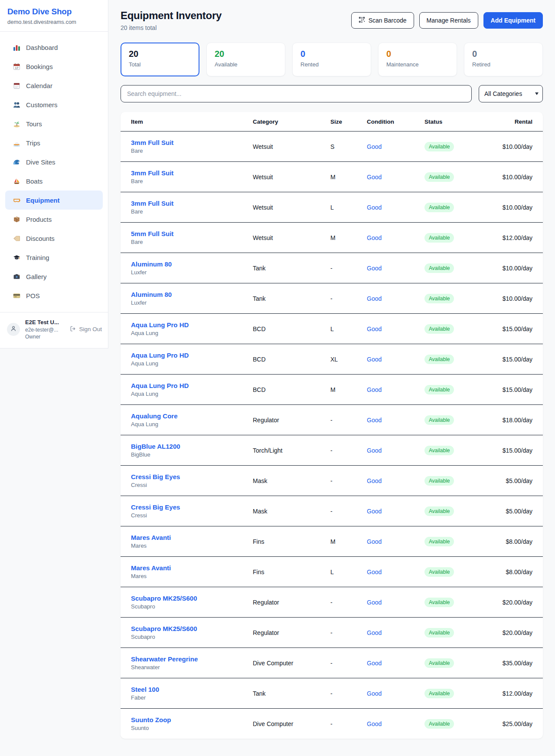  Describe the element at coordinates (54, 181) in the screenshot. I see `sidebar-item-boats: Boats` at that location.